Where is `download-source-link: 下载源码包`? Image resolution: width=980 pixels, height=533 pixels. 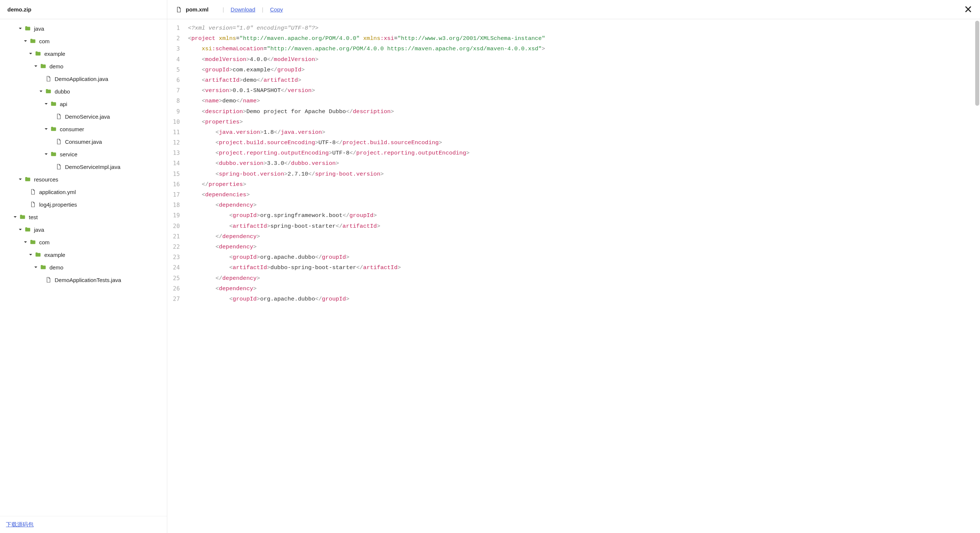
download-source-link: 下载源码包 is located at coordinates (20, 525).